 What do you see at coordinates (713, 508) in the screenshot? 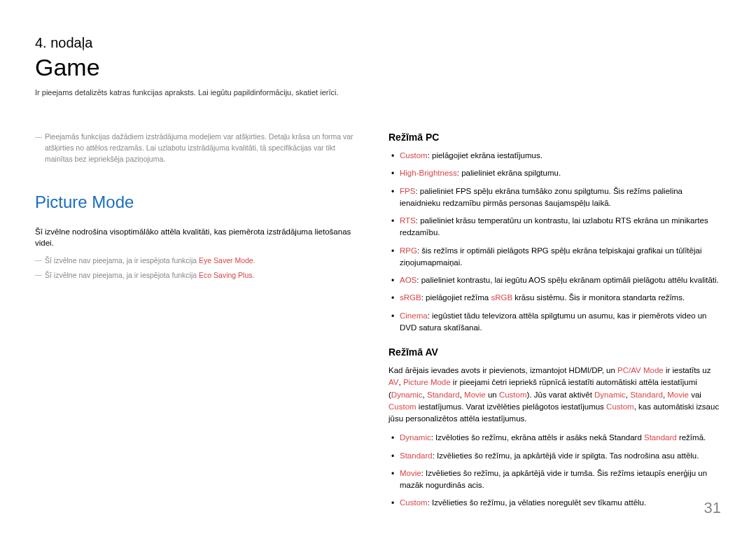
I see `page-number: 31` at bounding box center [713, 508].